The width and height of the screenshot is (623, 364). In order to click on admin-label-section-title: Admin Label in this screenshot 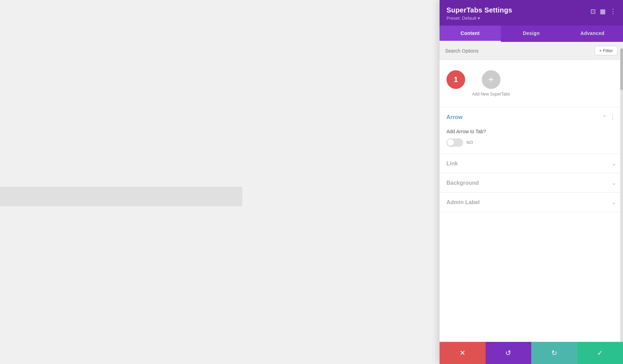, I will do `click(463, 202)`.